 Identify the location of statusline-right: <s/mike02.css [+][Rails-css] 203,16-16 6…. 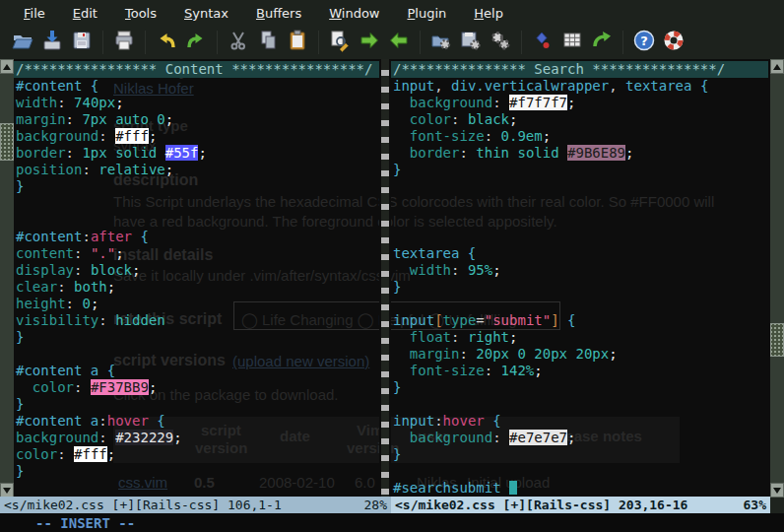
(581, 504).